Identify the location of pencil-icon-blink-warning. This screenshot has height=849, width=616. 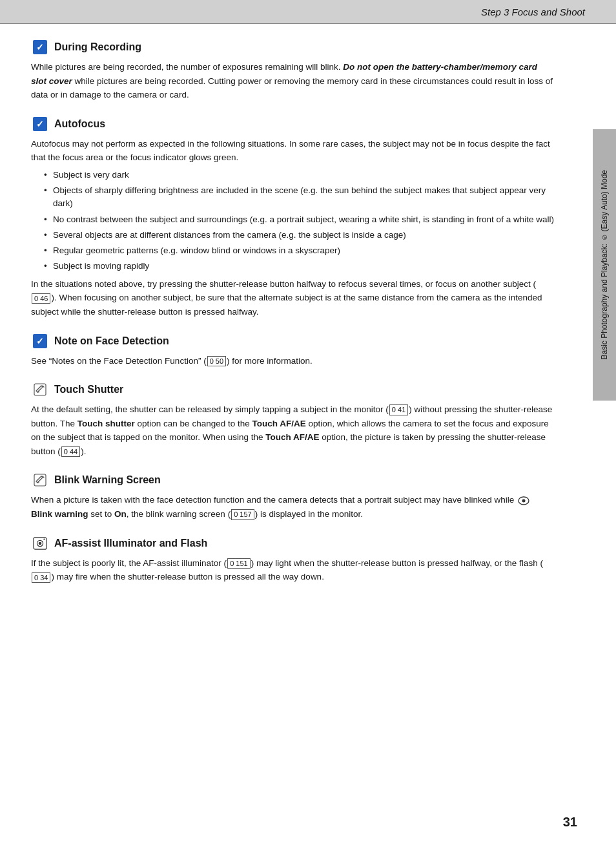
(40, 480).